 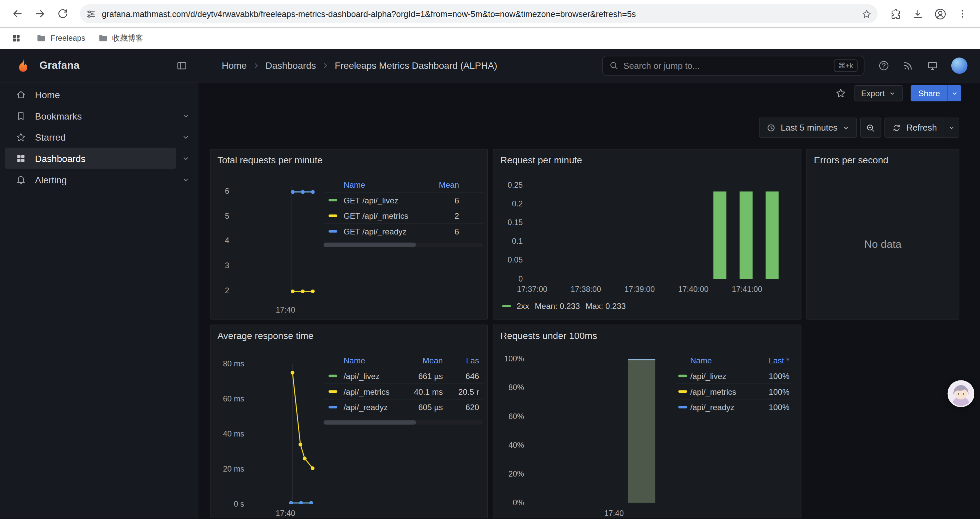 What do you see at coordinates (895, 14) in the screenshot?
I see `puzzle-icon` at bounding box center [895, 14].